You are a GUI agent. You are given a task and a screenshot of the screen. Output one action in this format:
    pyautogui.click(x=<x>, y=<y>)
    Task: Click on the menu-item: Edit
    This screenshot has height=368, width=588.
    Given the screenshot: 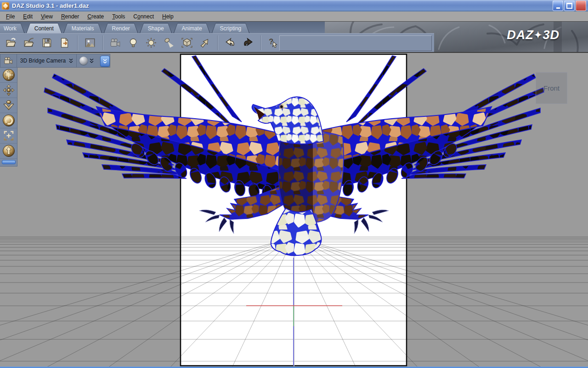 What is the action you would take?
    pyautogui.click(x=28, y=17)
    